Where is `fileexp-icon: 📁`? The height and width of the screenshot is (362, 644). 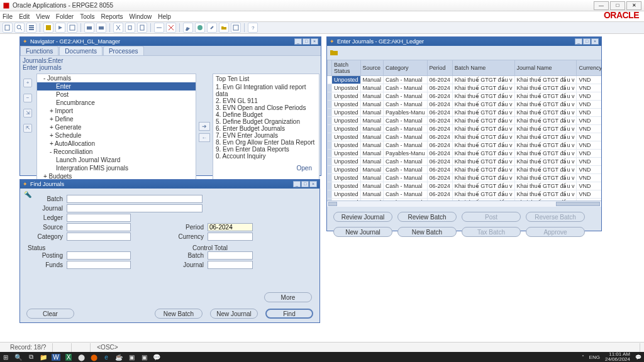 fileexp-icon: 📁 is located at coordinates (43, 357).